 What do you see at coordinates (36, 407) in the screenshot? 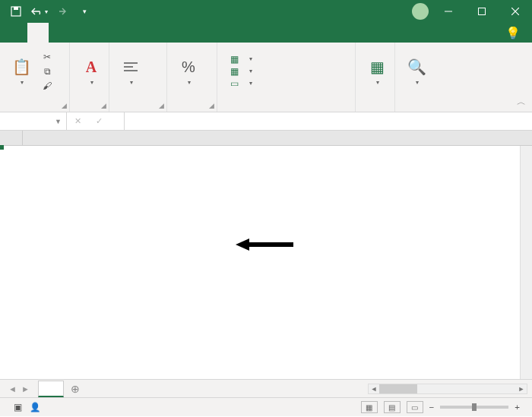
I see `accessibility-status: 👤` at bounding box center [36, 407].